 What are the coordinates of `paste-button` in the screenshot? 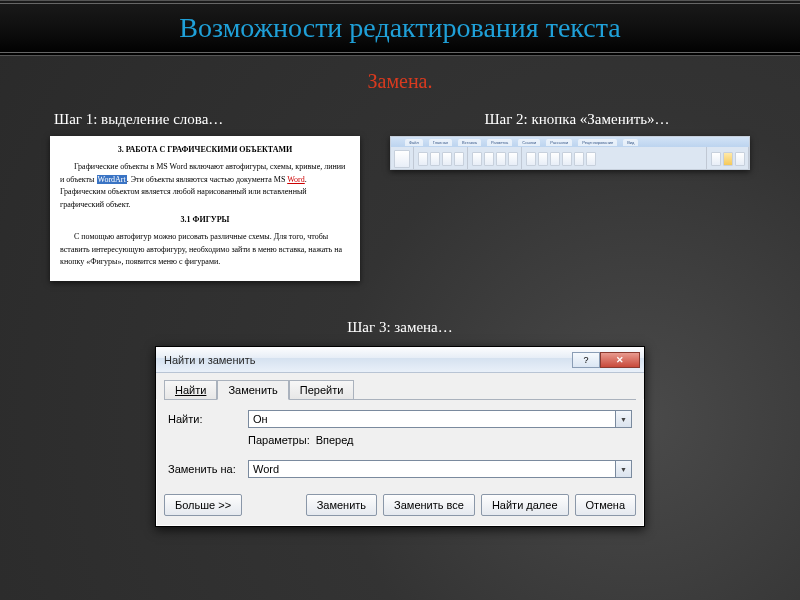 It's located at (402, 159).